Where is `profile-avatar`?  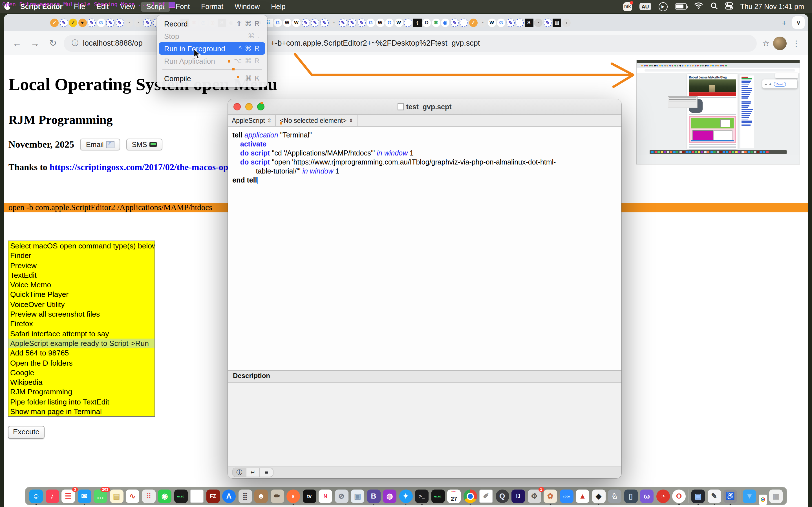 profile-avatar is located at coordinates (780, 43).